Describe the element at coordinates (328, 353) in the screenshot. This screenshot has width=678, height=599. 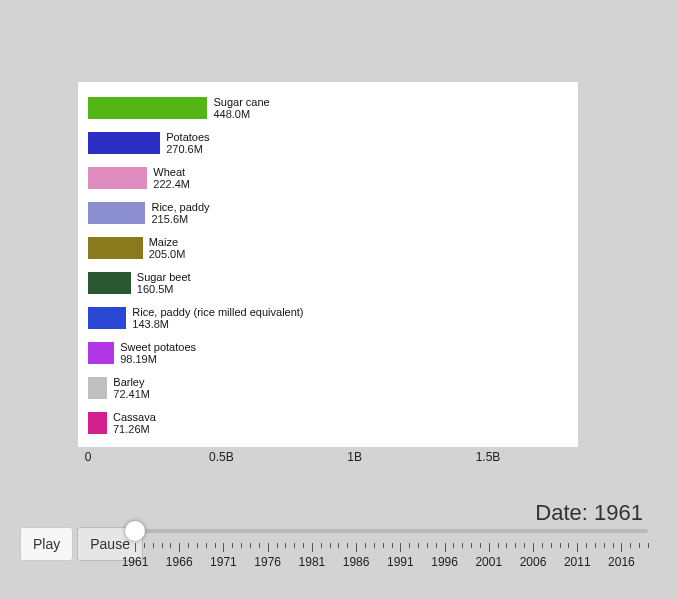
I see `bar-row: Sweet potatoes98.19M` at that location.